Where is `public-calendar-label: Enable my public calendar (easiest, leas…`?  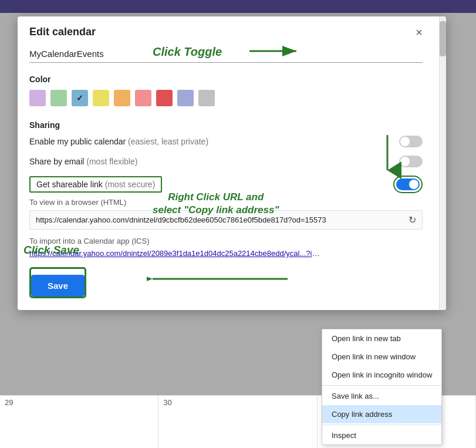 public-calendar-label: Enable my public calendar (easiest, leas… is located at coordinates (119, 142).